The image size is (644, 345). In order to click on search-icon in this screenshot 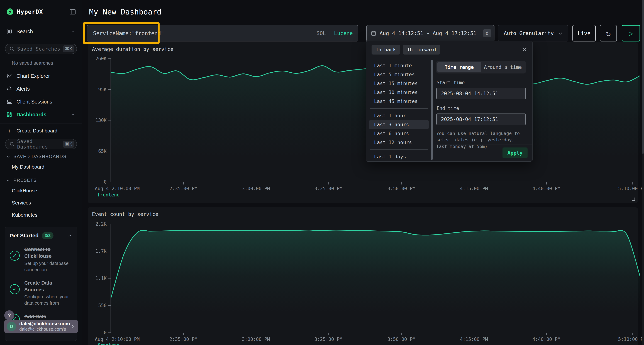, I will do `click(12, 144)`.